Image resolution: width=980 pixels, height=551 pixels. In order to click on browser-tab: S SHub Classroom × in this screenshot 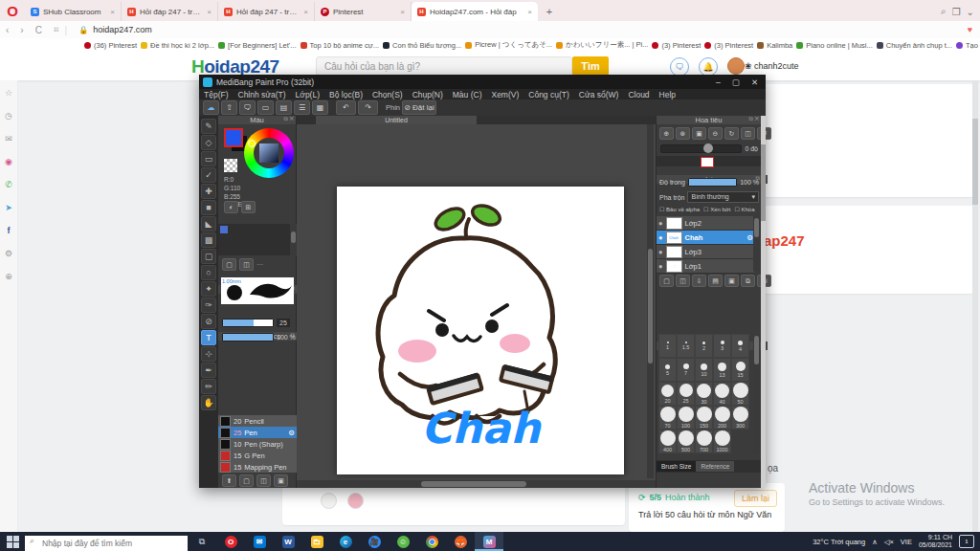, I will do `click(73, 11)`.